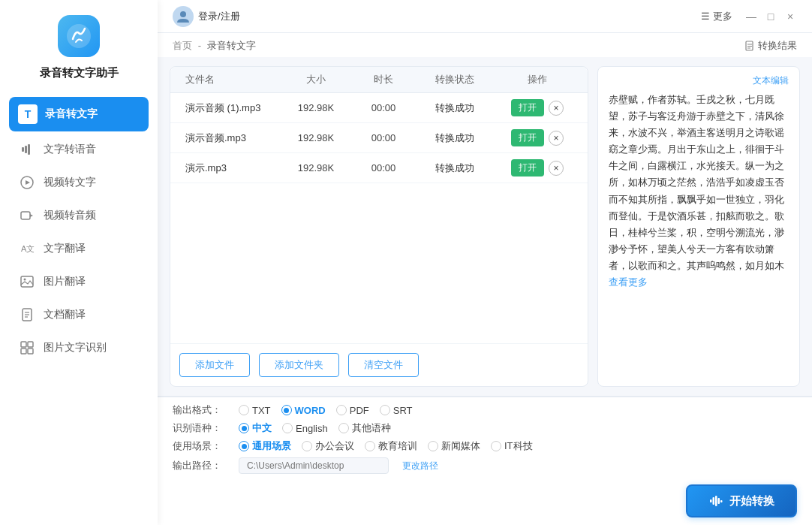  Describe the element at coordinates (79, 282) in the screenshot. I see `sidebar-item-image-translate: 图片翻译` at that location.